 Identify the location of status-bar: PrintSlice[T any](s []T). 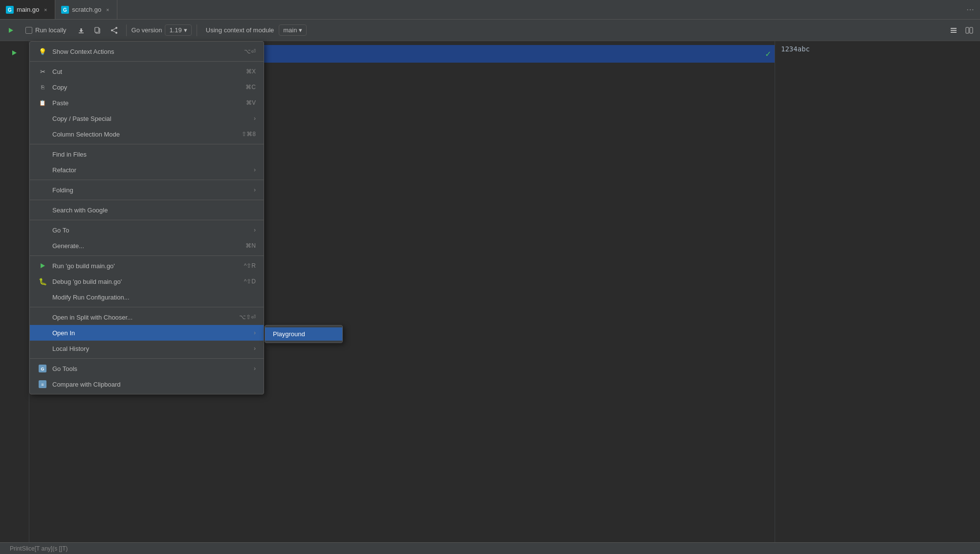
(490, 548).